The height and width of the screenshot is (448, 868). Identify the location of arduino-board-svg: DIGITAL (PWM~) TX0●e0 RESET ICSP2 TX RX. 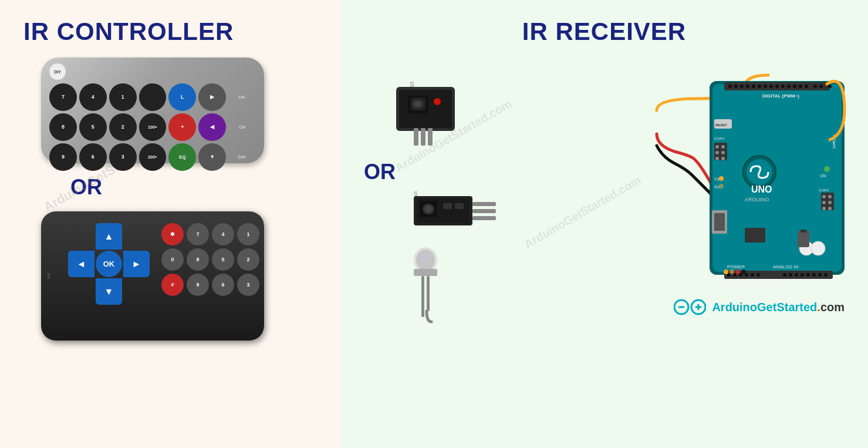
(739, 187).